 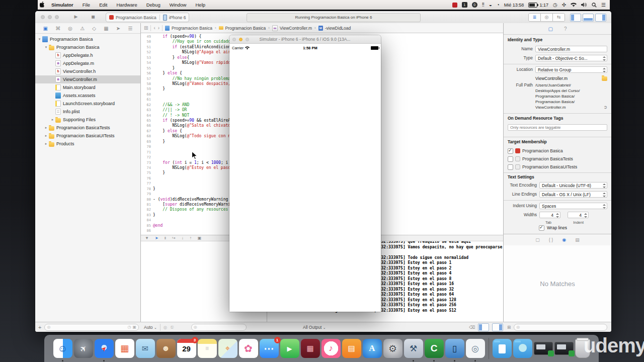 What do you see at coordinates (228, 348) in the screenshot?
I see `dock-maps: ⌖` at bounding box center [228, 348].